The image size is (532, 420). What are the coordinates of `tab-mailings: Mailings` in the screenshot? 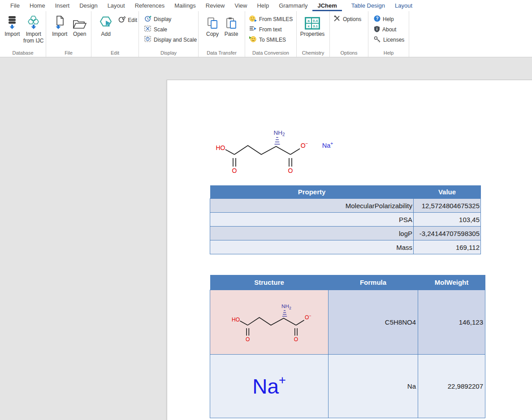 It's located at (185, 5).